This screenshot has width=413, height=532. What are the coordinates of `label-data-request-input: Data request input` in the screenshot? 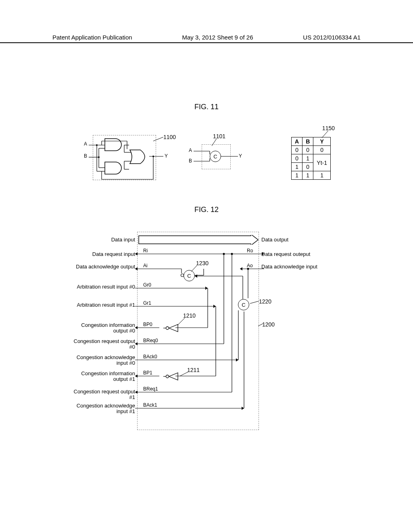 It's located at (104, 254).